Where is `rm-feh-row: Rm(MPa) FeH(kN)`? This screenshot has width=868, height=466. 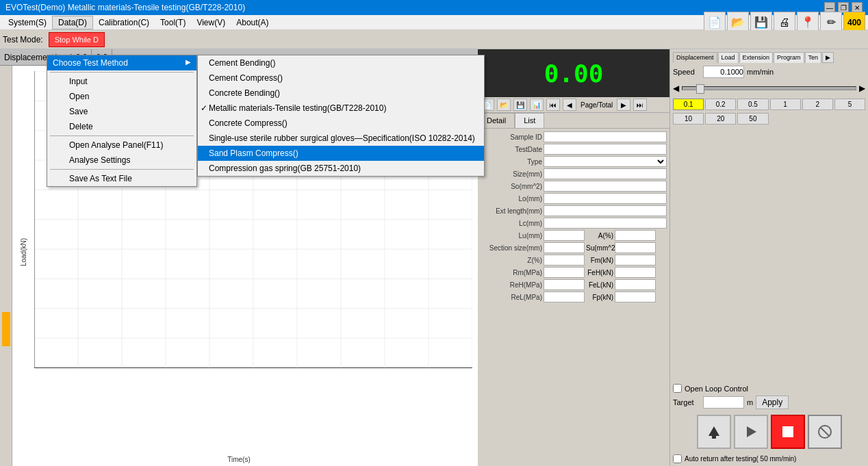 rm-feh-row: Rm(MPa) FeH(kN) is located at coordinates (574, 272).